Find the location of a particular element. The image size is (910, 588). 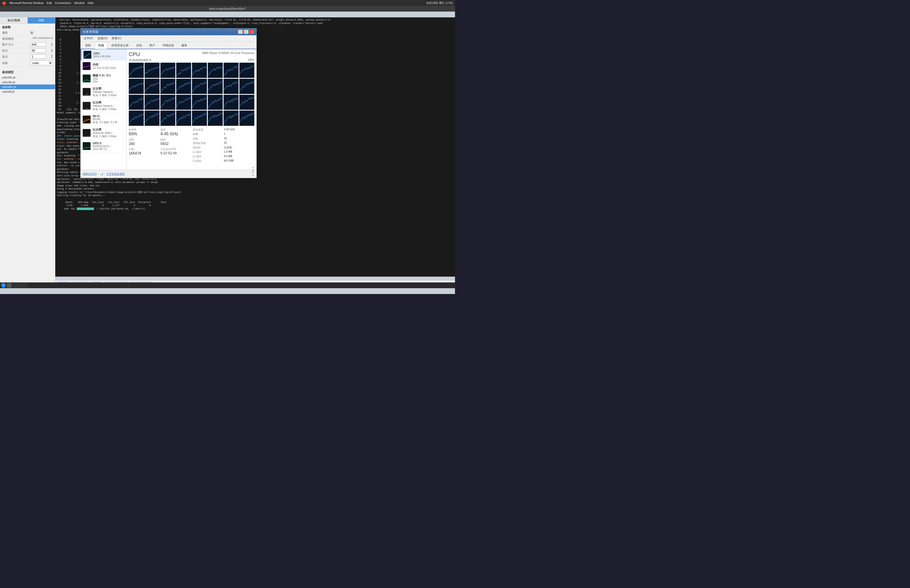

resource-monitor-icon: 📊 is located at coordinates (102, 174).